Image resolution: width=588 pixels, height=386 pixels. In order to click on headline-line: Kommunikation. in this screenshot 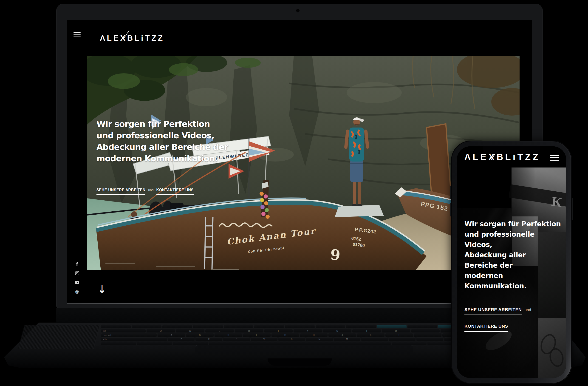, I will do `click(513, 286)`.